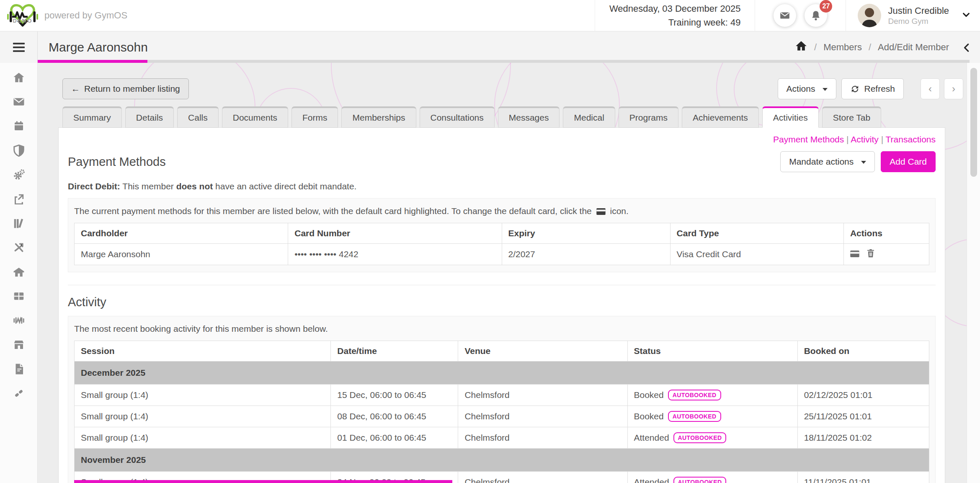 The height and width of the screenshot is (483, 980). What do you see at coordinates (855, 254) in the screenshot?
I see `set-default-card-icon` at bounding box center [855, 254].